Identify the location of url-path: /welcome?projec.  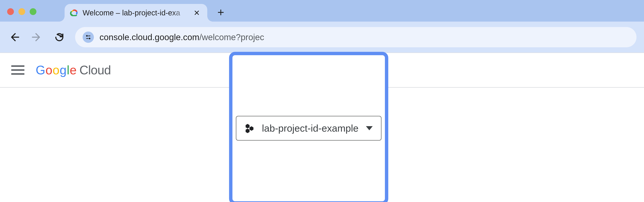
(232, 37).